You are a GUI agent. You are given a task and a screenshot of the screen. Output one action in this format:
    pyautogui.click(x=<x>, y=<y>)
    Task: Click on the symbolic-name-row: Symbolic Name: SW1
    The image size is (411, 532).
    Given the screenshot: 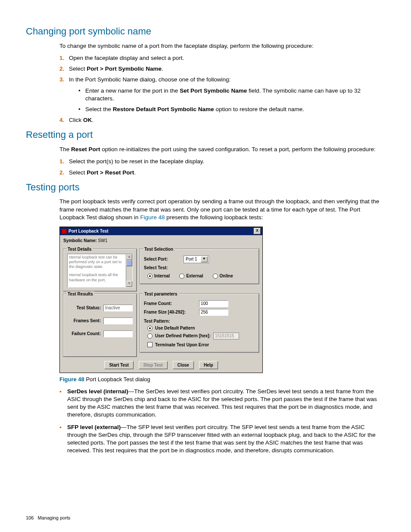 What is the action you would take?
    pyautogui.click(x=161, y=241)
    